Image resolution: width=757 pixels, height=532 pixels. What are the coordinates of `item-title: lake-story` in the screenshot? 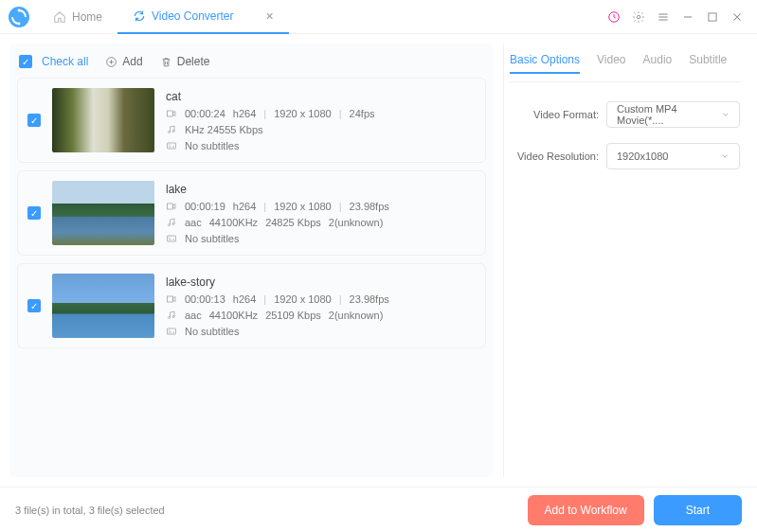 It's located at (278, 282).